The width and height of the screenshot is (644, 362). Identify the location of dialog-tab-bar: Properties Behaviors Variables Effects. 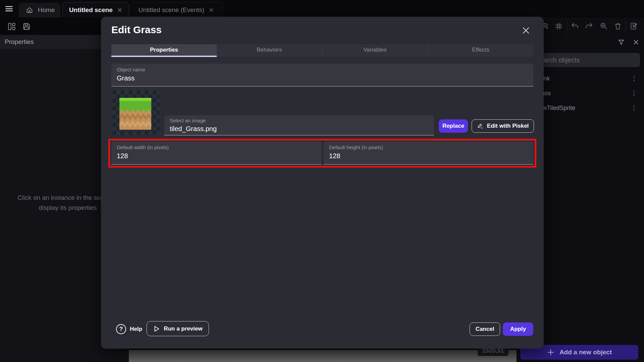
(322, 51).